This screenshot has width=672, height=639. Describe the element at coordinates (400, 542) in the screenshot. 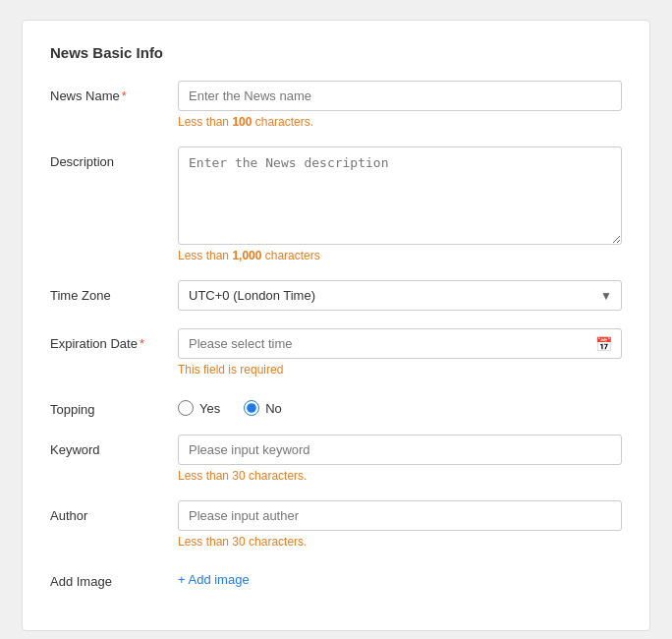

I see `author-hint: Less than 30 characters.` at that location.